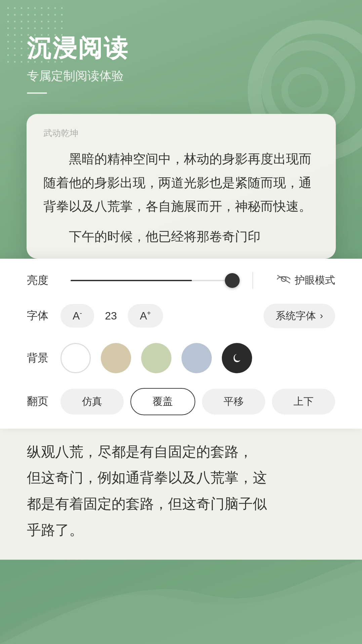 Image resolution: width=362 pixels, height=644 pixels. I want to click on bottom-reading-text: 纵观八荒，尽都是有自固定的套路， 但这奇门，例如通背拳以及八荒掌，这 都是有着固…, so click(181, 491).